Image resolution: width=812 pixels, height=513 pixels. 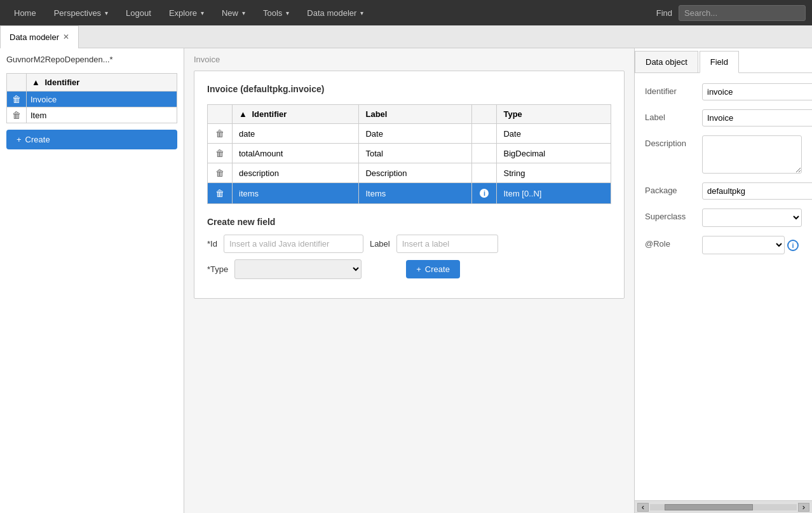 What do you see at coordinates (362, 13) in the screenshot?
I see `data-modeler-caret-icon: ▾` at bounding box center [362, 13].